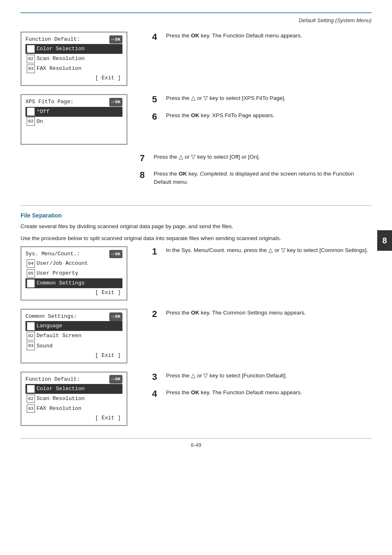  What do you see at coordinates (157, 99) in the screenshot?
I see `step-num: 5` at bounding box center [157, 99].